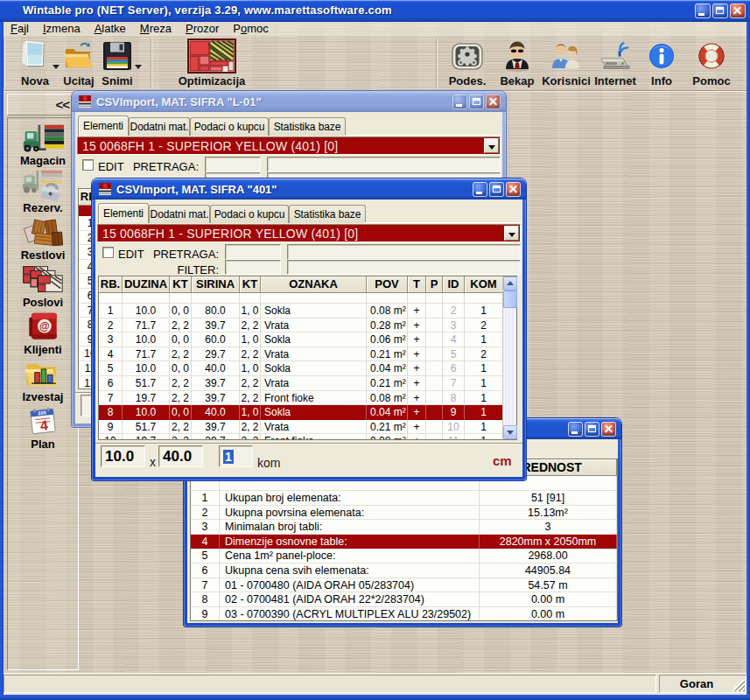 The height and width of the screenshot is (700, 750). What do you see at coordinates (576, 429) in the screenshot?
I see `results-window-minimize-button` at bounding box center [576, 429].